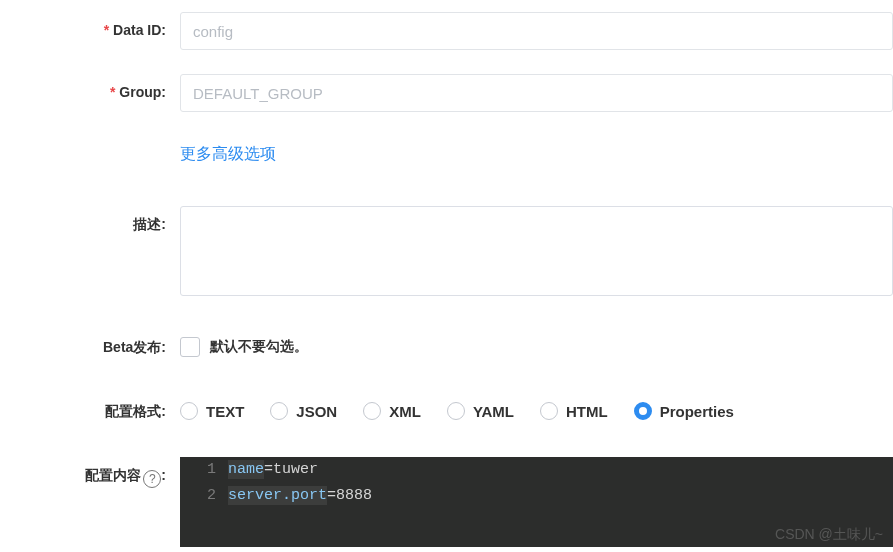  Describe the element at coordinates (446, 31) in the screenshot. I see `row-data-id: *Data ID:` at that location.